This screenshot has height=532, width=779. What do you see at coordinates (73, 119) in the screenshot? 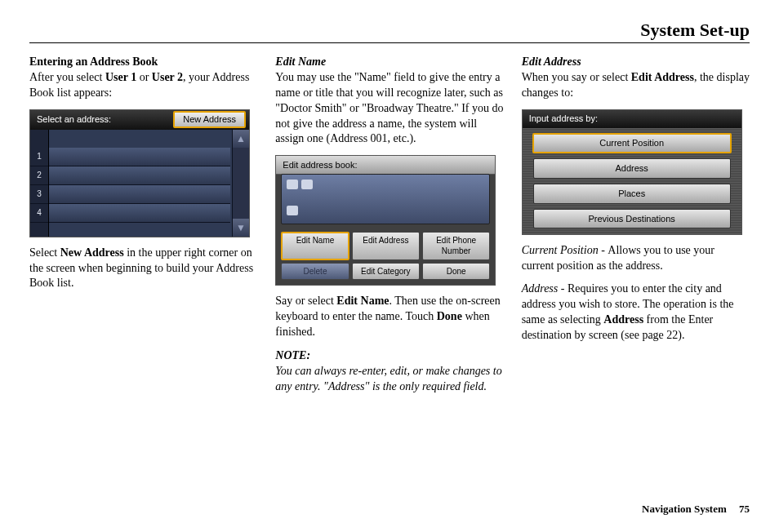
I see `shot1-title: Select an address:` at bounding box center [73, 119].